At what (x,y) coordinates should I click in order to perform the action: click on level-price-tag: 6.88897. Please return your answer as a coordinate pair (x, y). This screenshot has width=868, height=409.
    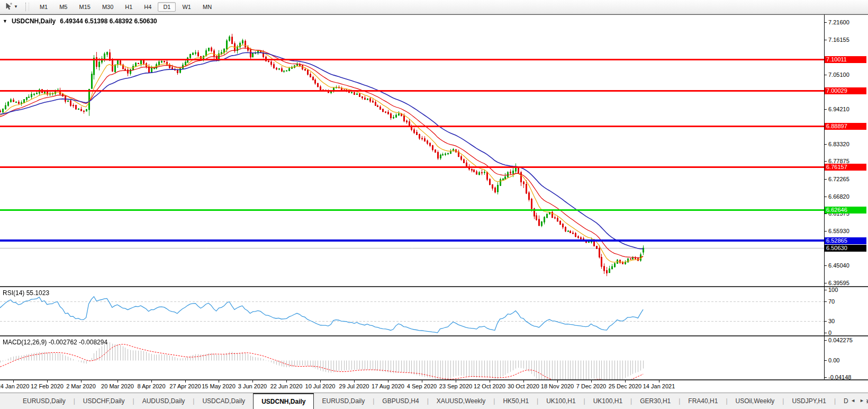
    Looking at the image, I should click on (846, 126).